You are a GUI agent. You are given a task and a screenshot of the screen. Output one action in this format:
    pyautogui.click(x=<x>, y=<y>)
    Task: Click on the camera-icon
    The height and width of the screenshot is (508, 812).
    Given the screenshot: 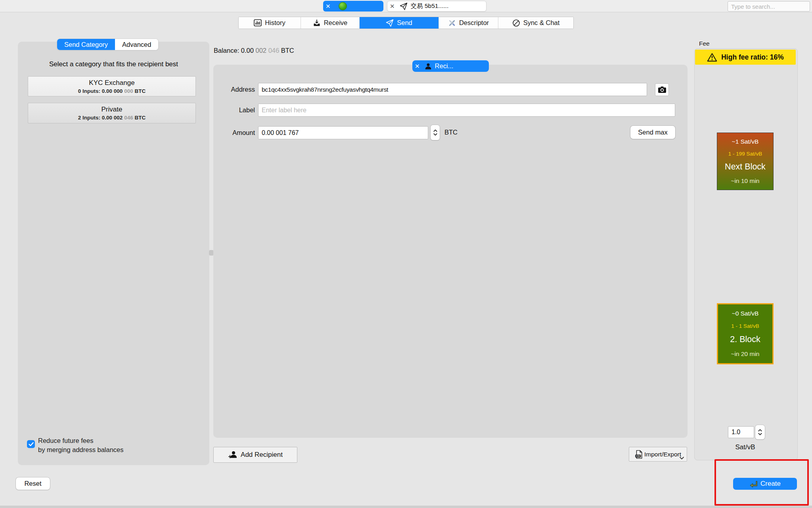 What is the action you would take?
    pyautogui.click(x=662, y=90)
    